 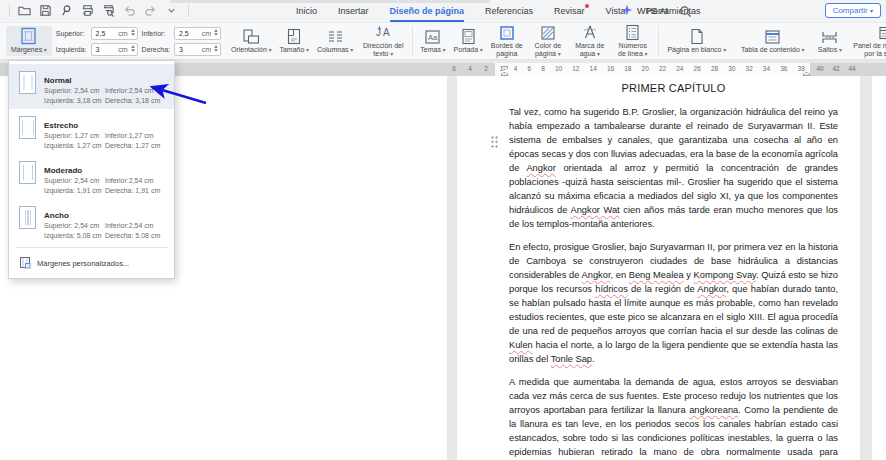 What do you see at coordinates (662, 68) in the screenshot?
I see `ruler-number: 22` at bounding box center [662, 68].